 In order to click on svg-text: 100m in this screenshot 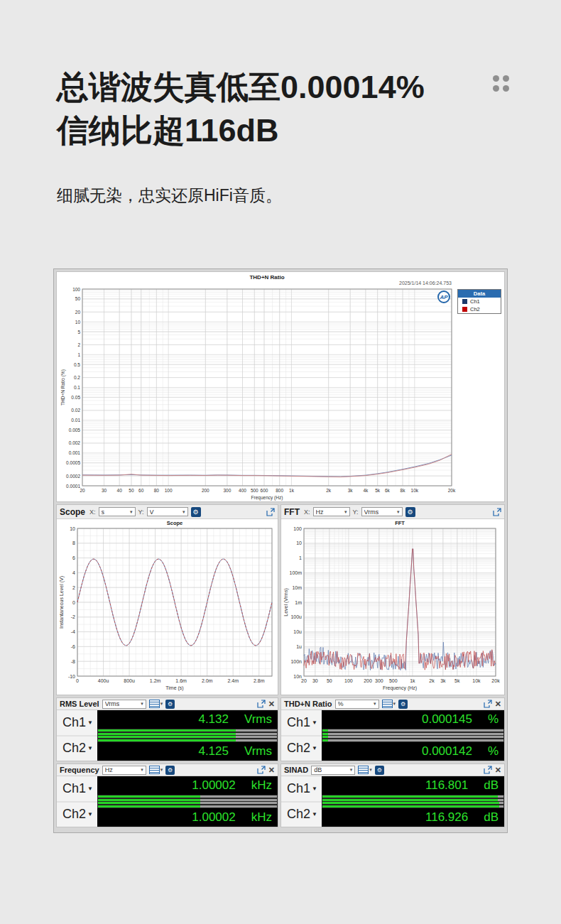, I will do `click(295, 572)`.